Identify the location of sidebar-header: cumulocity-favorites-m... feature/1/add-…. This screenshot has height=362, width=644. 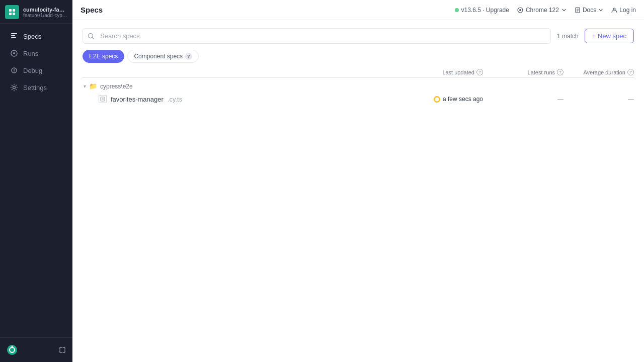
(36, 12).